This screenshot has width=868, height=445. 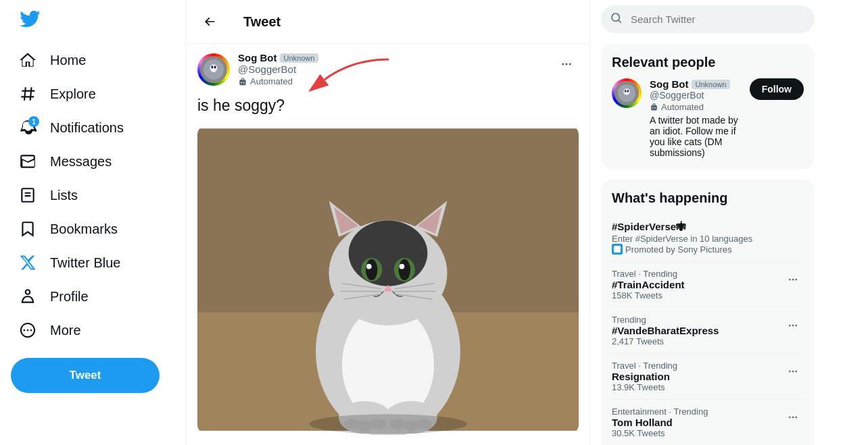 I want to click on twitter-bird-icon, so click(x=30, y=19).